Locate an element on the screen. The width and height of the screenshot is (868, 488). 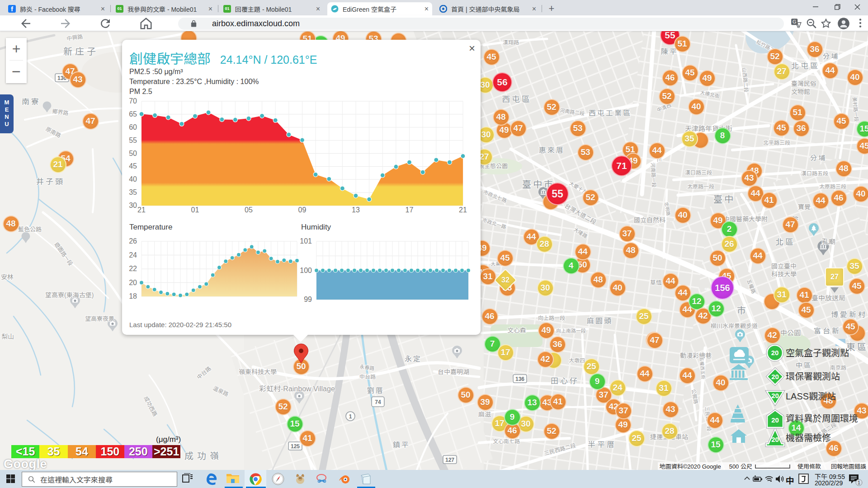
svg-text: 60 is located at coordinates (133, 127).